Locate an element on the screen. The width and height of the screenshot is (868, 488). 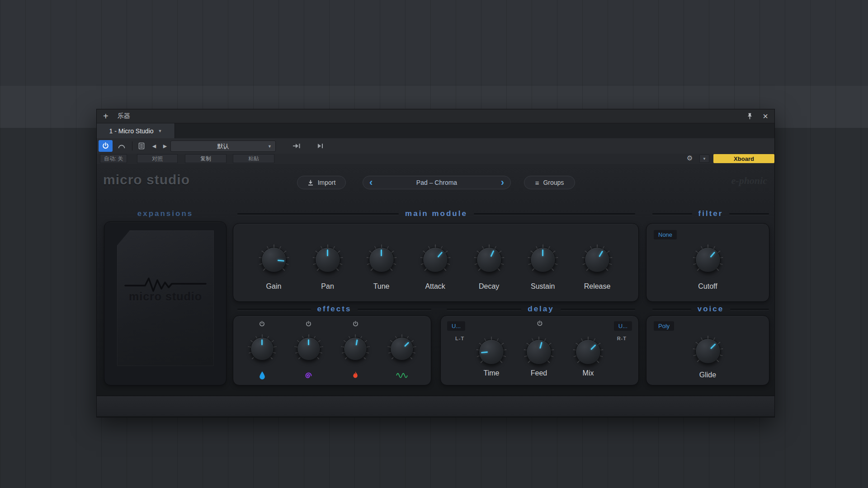
effect-slot-swirl is located at coordinates (309, 351).